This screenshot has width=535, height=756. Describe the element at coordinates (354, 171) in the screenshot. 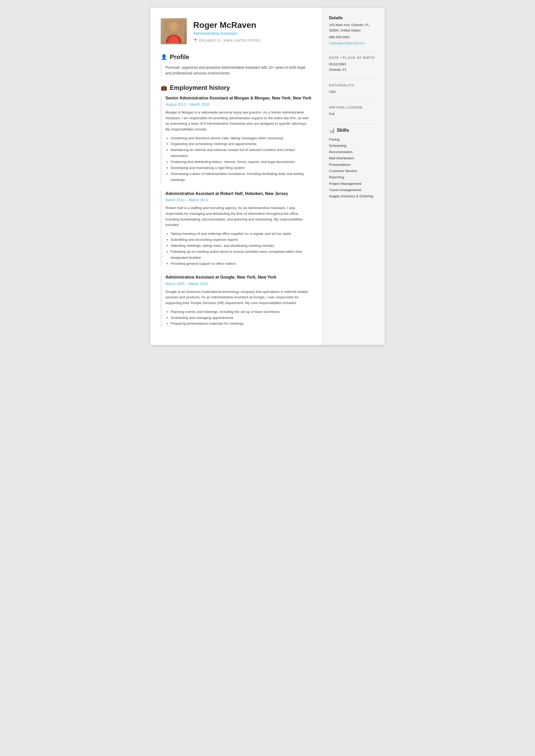

I see `skill-item-5: Customer Service` at that location.